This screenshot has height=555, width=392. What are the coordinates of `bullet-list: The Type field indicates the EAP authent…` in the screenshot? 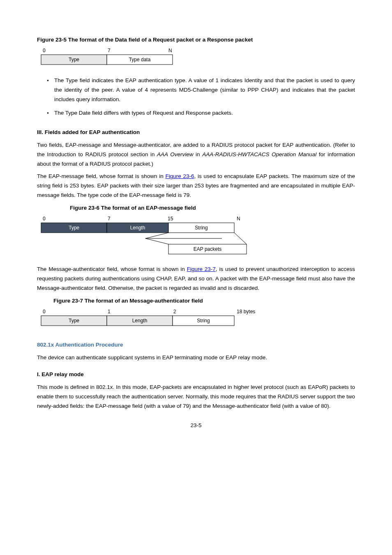 It's located at (196, 97).